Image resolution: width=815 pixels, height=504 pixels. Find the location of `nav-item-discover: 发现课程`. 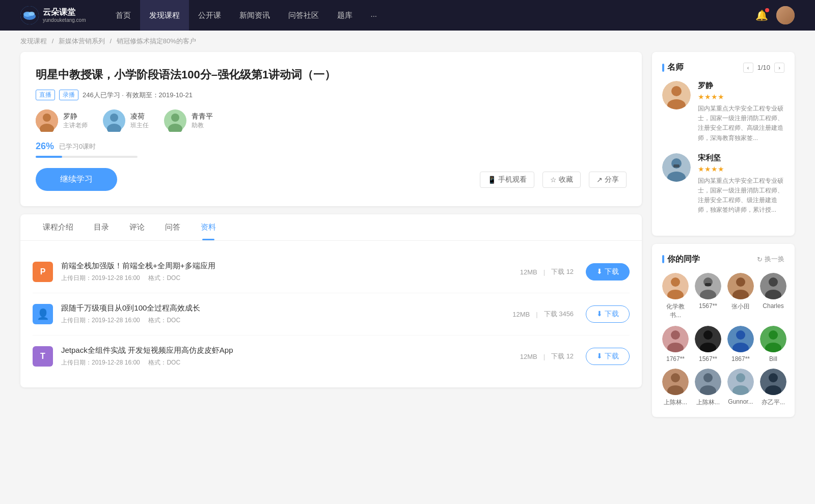

nav-item-discover: 发现课程 is located at coordinates (165, 15).